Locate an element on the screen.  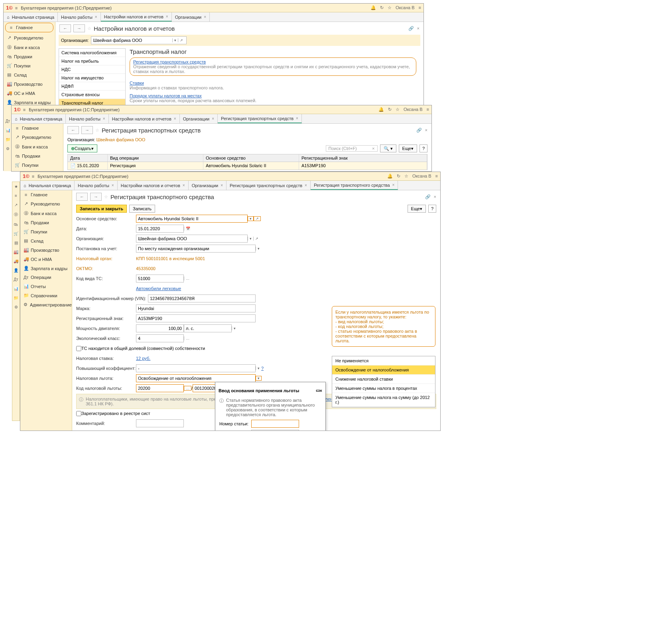
desc-3: Сроки уплаты налогов, порядок расчета ав… is located at coordinates (273, 101).